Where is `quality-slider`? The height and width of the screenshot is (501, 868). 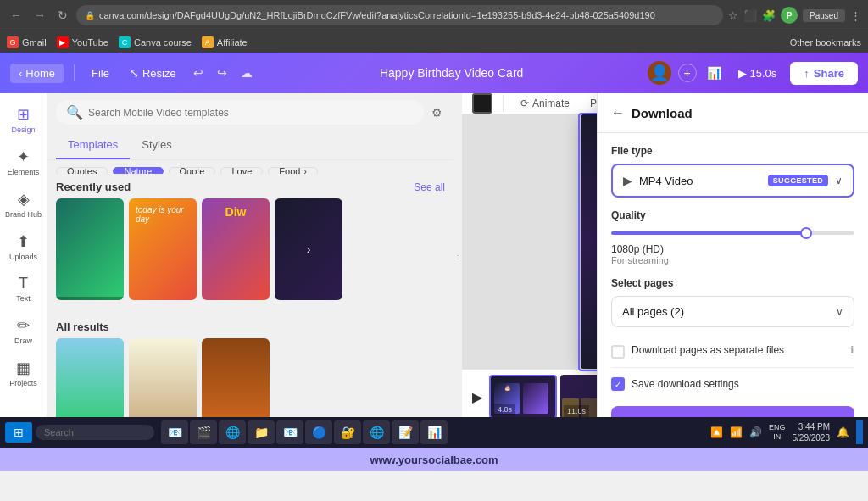 quality-slider is located at coordinates (732, 233).